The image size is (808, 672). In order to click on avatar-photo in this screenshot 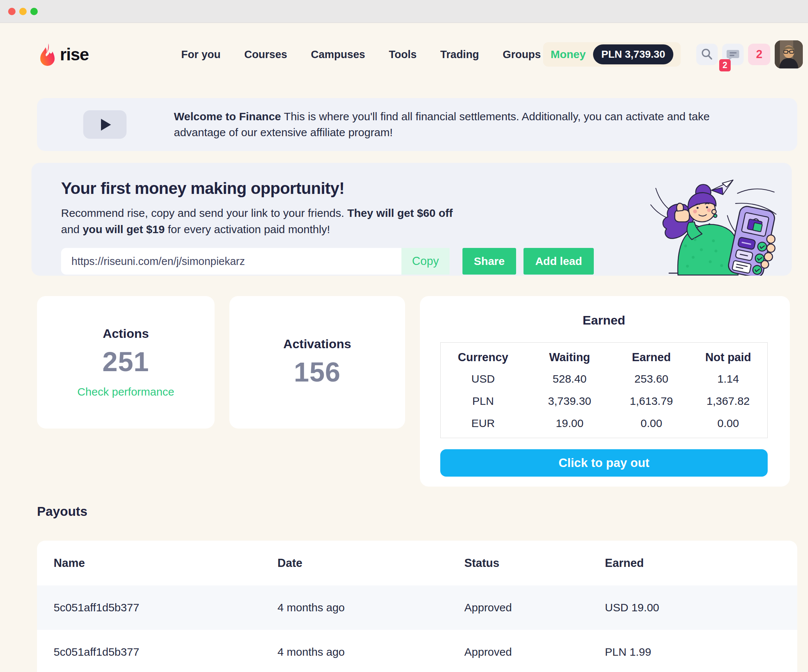, I will do `click(789, 55)`.